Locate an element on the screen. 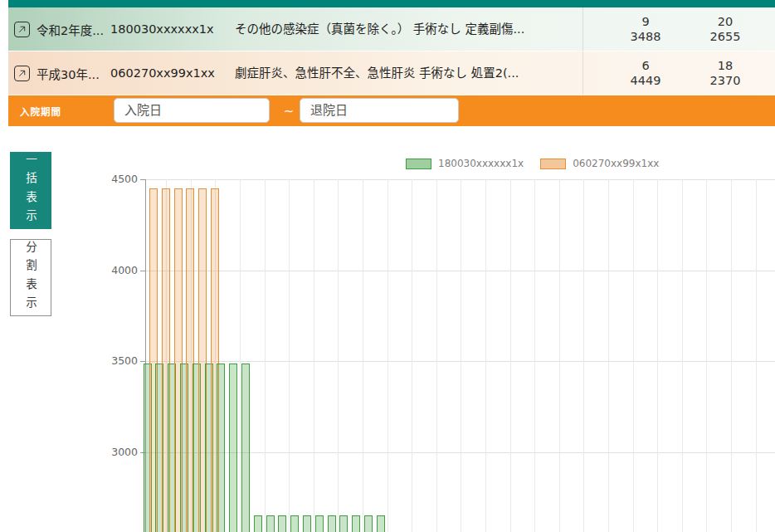  table-row-dpc-2: 平成30年... 060270xx99x1xx 劇症肝炎、急性肝不全、急性肝炎 … is located at coordinates (392, 73).